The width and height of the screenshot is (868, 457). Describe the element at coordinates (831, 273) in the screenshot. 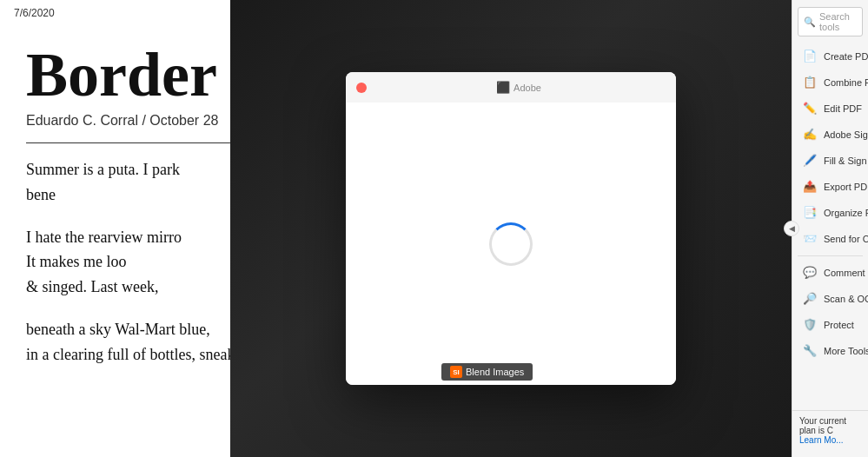

I see `sidebar-tool-comment: 💬Comment` at that location.